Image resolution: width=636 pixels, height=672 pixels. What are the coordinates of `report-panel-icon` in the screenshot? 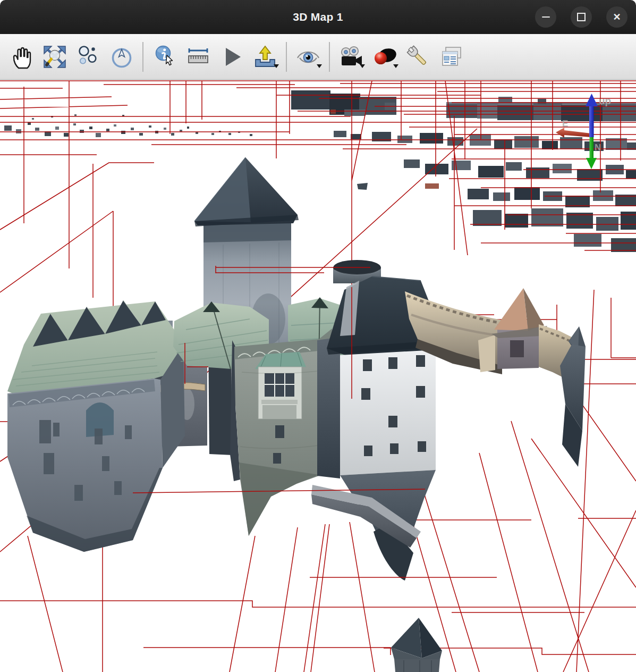 It's located at (452, 57).